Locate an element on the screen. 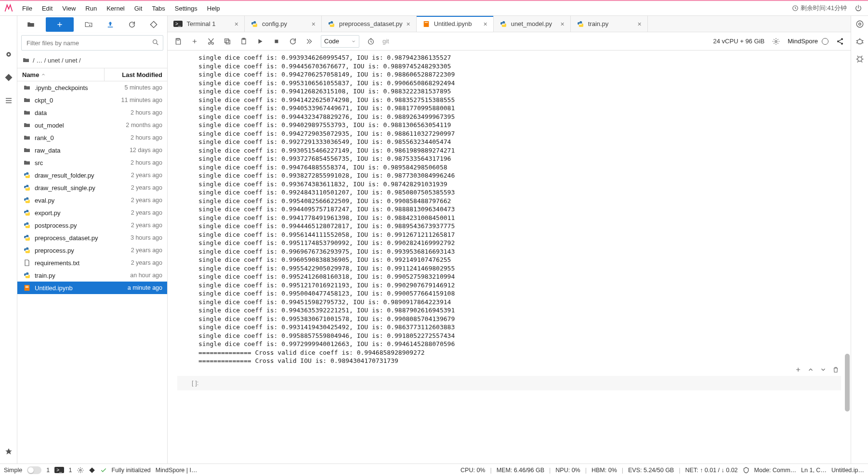  file-filter-input is located at coordinates (92, 43).